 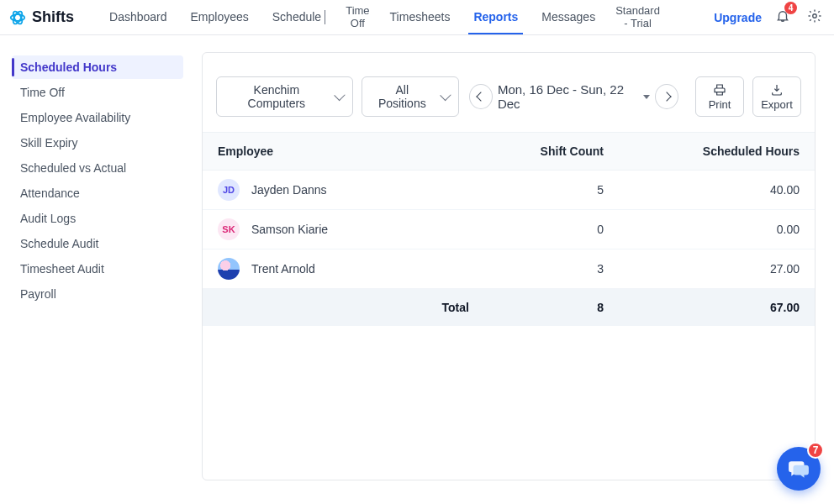 I want to click on cell-scheduled-hours: 27.00, so click(x=716, y=269).